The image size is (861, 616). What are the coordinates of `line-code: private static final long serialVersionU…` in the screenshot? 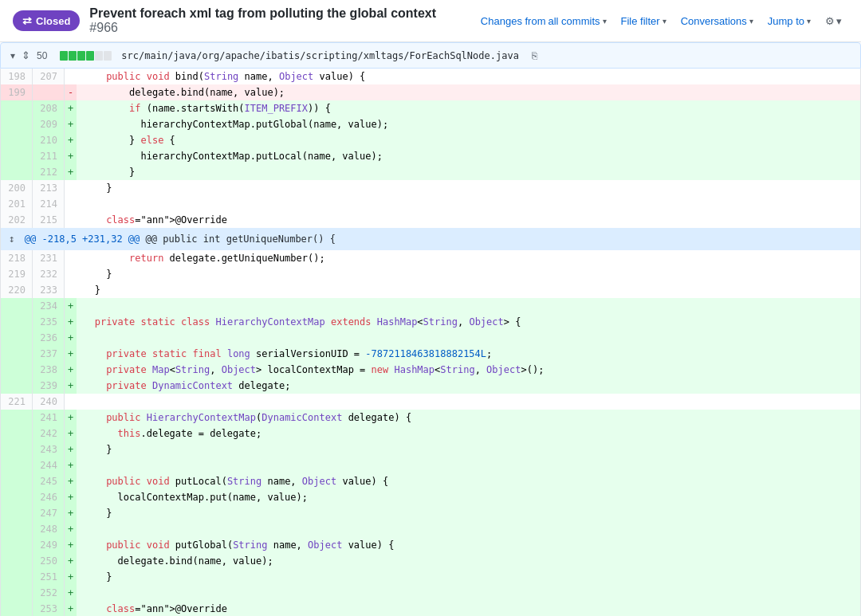 It's located at (469, 354).